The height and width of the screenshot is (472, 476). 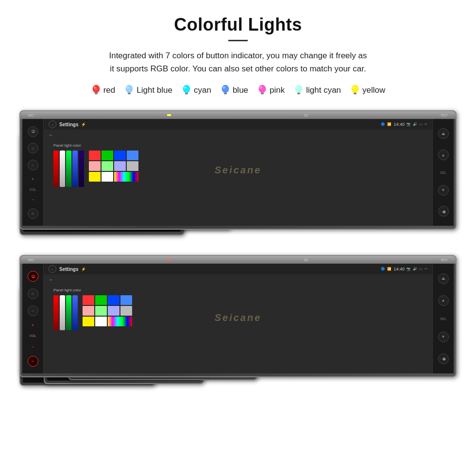 I want to click on bulb-lightcyan-icon, so click(x=299, y=90).